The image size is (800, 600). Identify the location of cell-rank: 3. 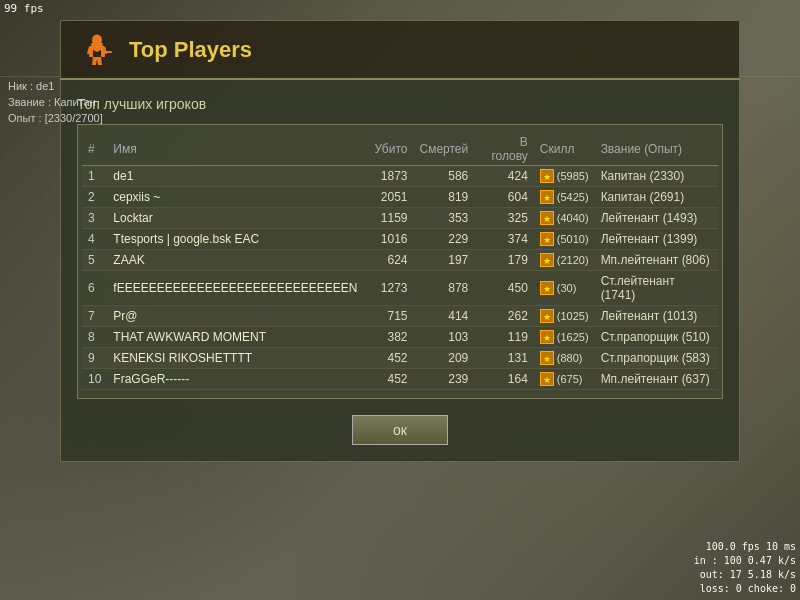
(94, 218).